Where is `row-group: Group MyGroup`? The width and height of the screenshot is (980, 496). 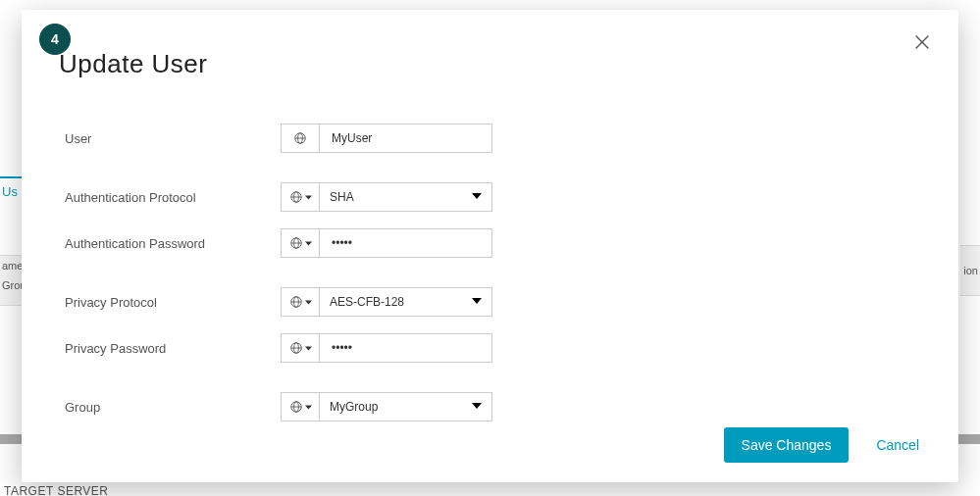
row-group: Group MyGroup is located at coordinates (490, 407).